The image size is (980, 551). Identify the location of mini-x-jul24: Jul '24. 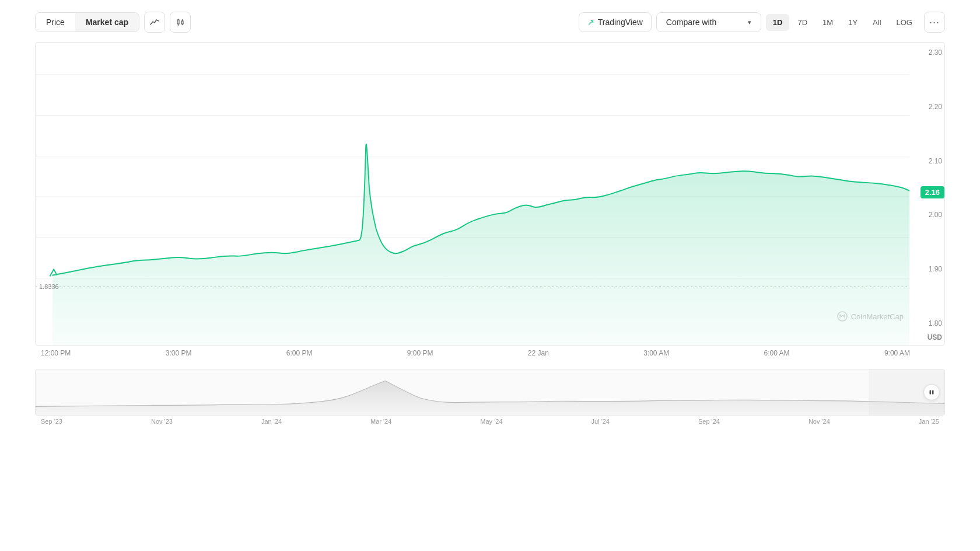
(601, 421).